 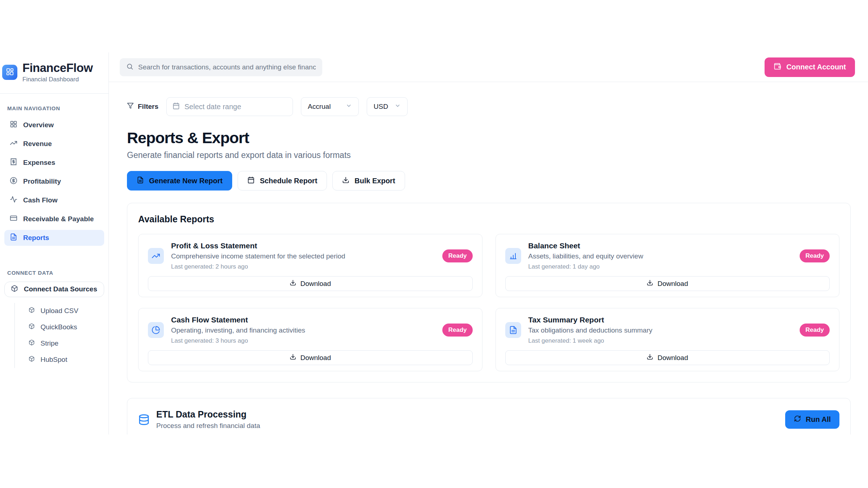 What do you see at coordinates (668, 256) in the screenshot?
I see `report-card-top: Balance Sheet Assets, liabilities, and e…` at bounding box center [668, 256].